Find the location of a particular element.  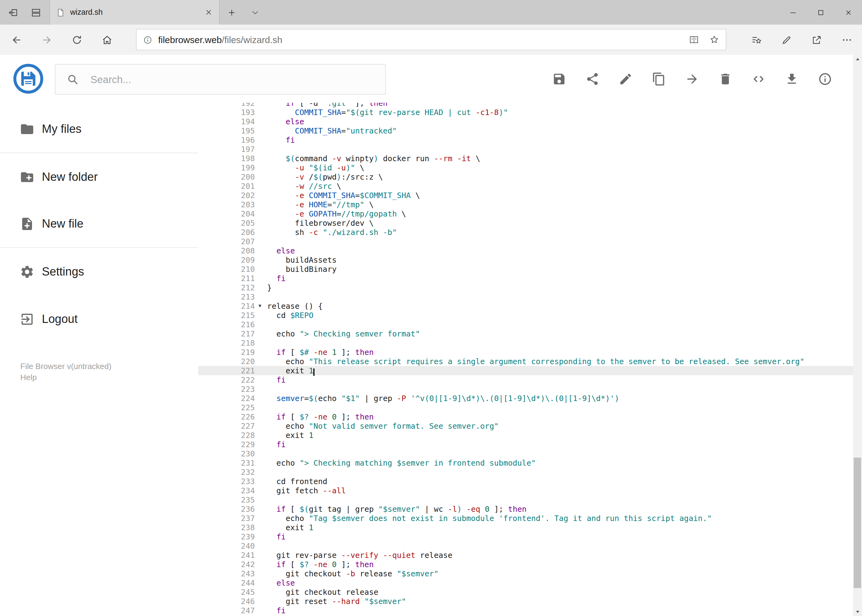

code-line: 247 fi is located at coordinates (525, 611).